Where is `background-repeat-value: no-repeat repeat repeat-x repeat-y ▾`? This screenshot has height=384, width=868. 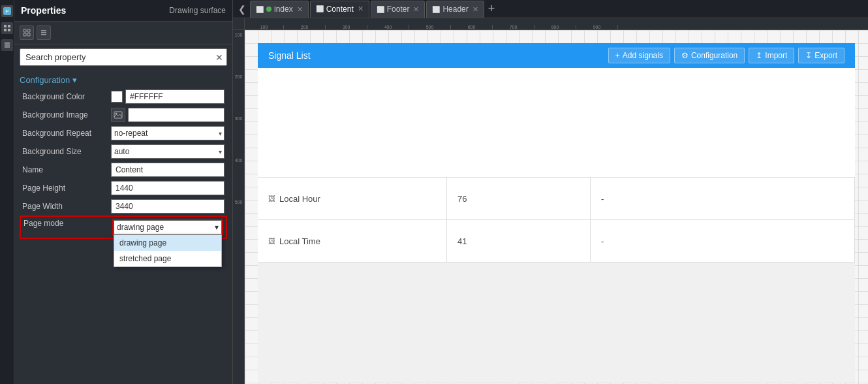 background-repeat-value: no-repeat repeat repeat-x repeat-y ▾ is located at coordinates (168, 133).